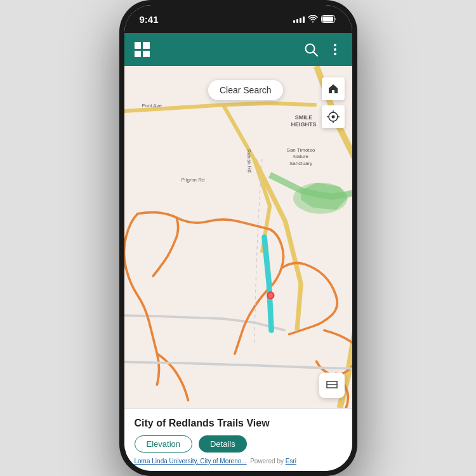 The image size is (476, 476). Describe the element at coordinates (238, 9) in the screenshot. I see `phone-notch` at that location.